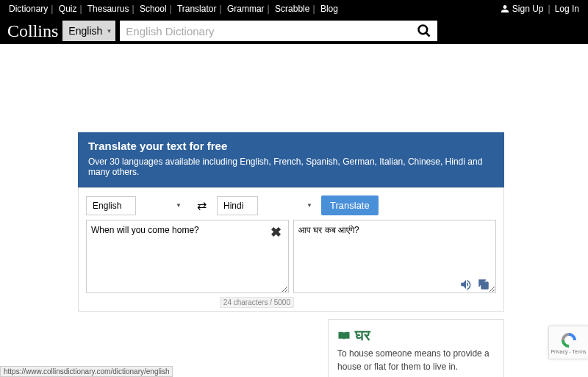 Image resolution: width=588 pixels, height=377 pixels. Describe the element at coordinates (291, 160) in the screenshot. I see `translate-banner: Translate your text for free Over 30 lan…` at that location.